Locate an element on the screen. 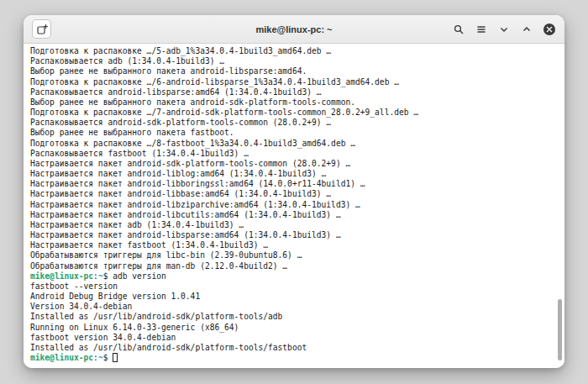 This screenshot has width=588, height=384. terminal-line: Настраивается пакет android-sdk-platform… is located at coordinates (294, 164).